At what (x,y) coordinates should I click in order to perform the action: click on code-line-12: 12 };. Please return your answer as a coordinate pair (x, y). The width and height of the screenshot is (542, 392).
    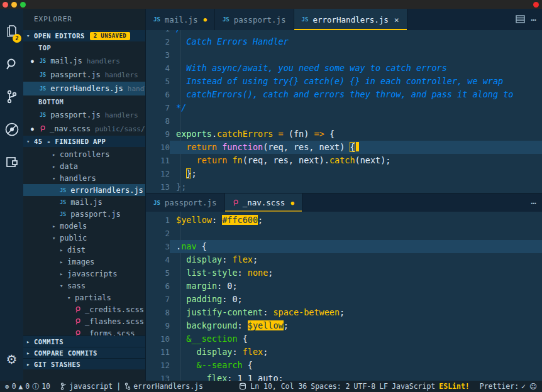
    Looking at the image, I should click on (344, 173).